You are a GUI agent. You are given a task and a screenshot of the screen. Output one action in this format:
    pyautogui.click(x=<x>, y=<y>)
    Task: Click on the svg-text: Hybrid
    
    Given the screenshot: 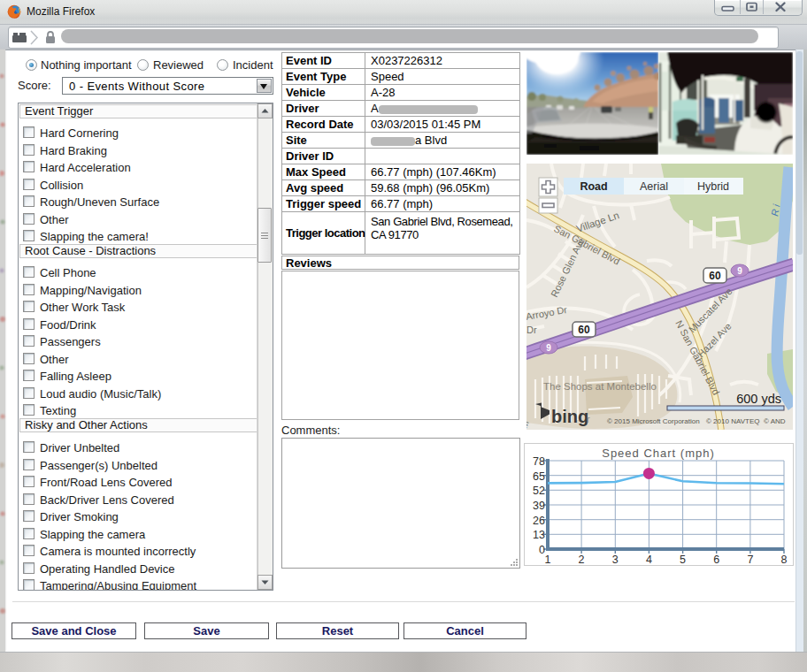 What is the action you would take?
    pyautogui.click(x=713, y=187)
    